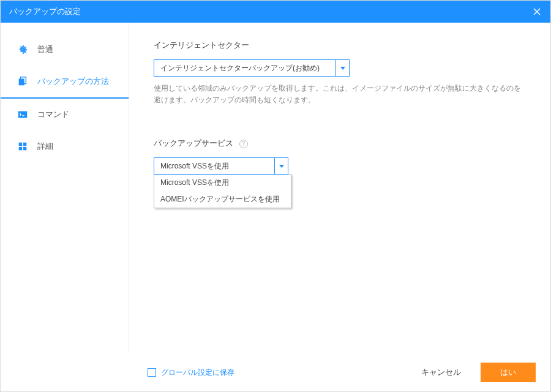 The height and width of the screenshot is (392, 551). I want to click on select-value: Microsoft VSSを使用, so click(214, 167).